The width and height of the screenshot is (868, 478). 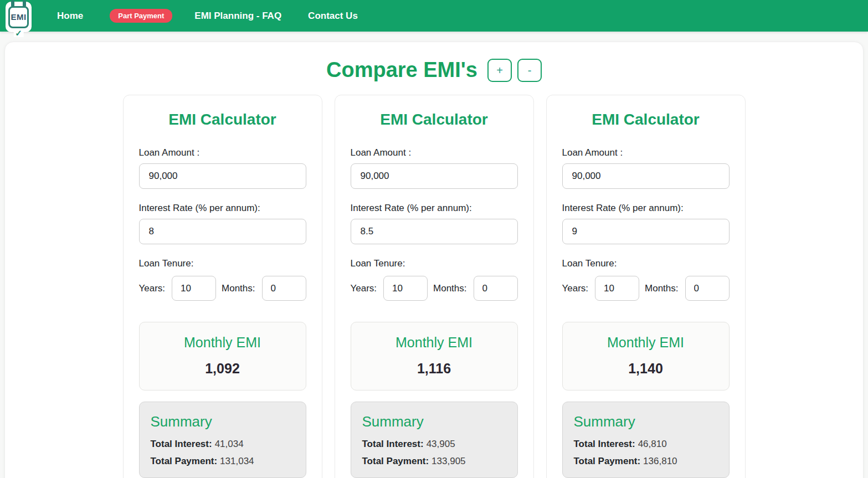 What do you see at coordinates (18, 17) in the screenshot?
I see `logo-text: EMI` at bounding box center [18, 17].